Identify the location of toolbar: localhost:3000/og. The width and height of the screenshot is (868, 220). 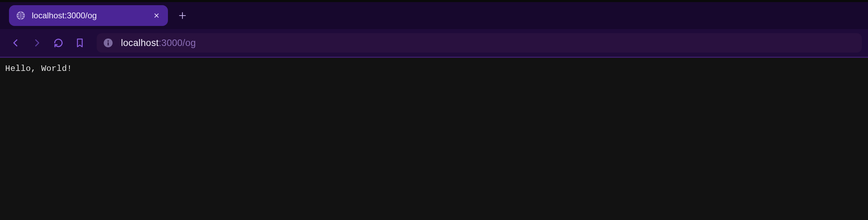
(434, 43).